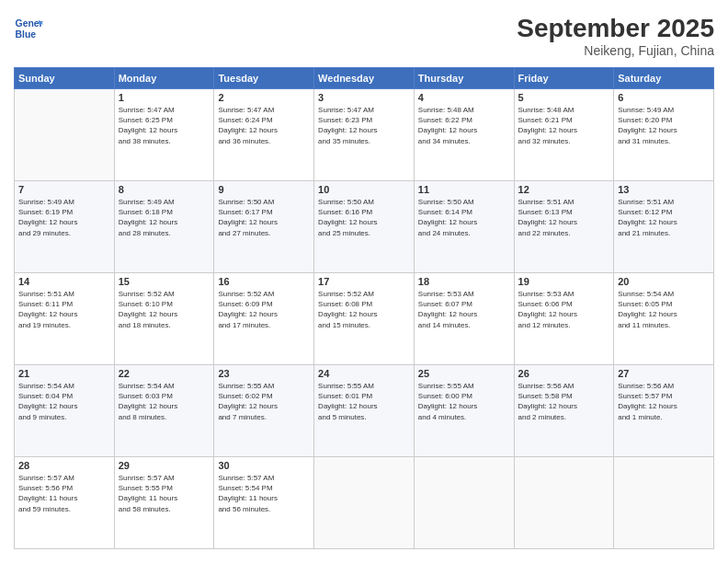  Describe the element at coordinates (164, 79) in the screenshot. I see `col-monday: Monday` at that location.